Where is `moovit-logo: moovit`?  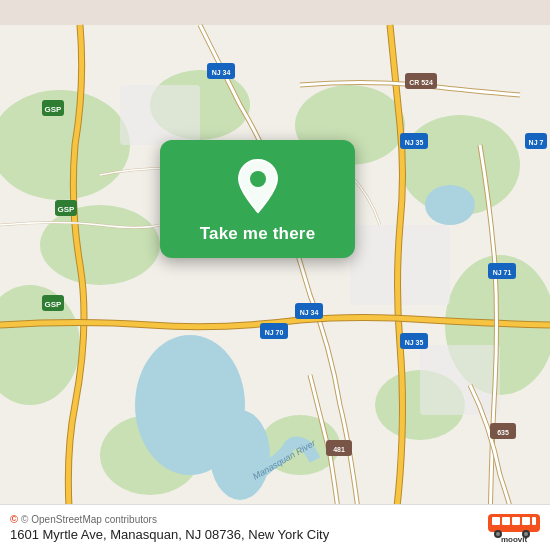
moovit-logo: moovit is located at coordinates (514, 528).